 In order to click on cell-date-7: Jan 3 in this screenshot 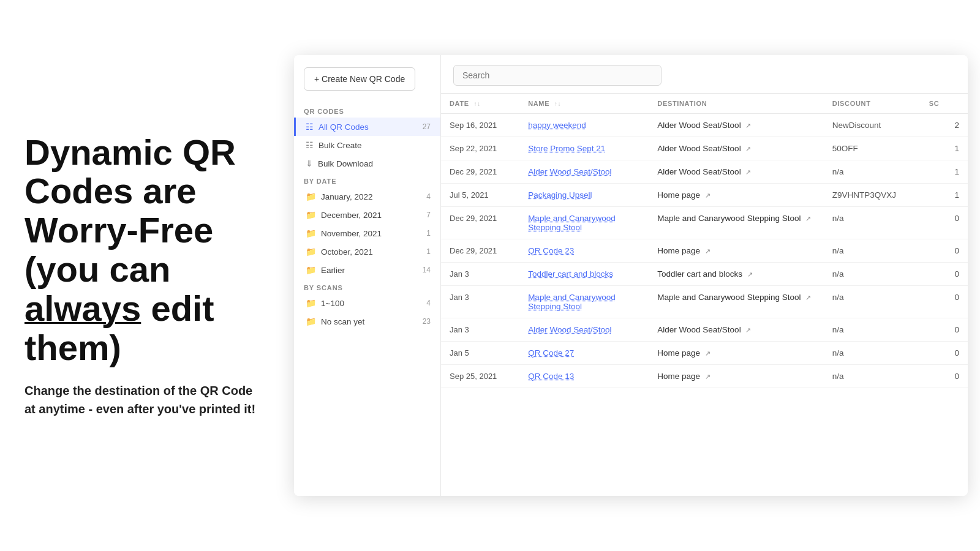, I will do `click(480, 302)`.